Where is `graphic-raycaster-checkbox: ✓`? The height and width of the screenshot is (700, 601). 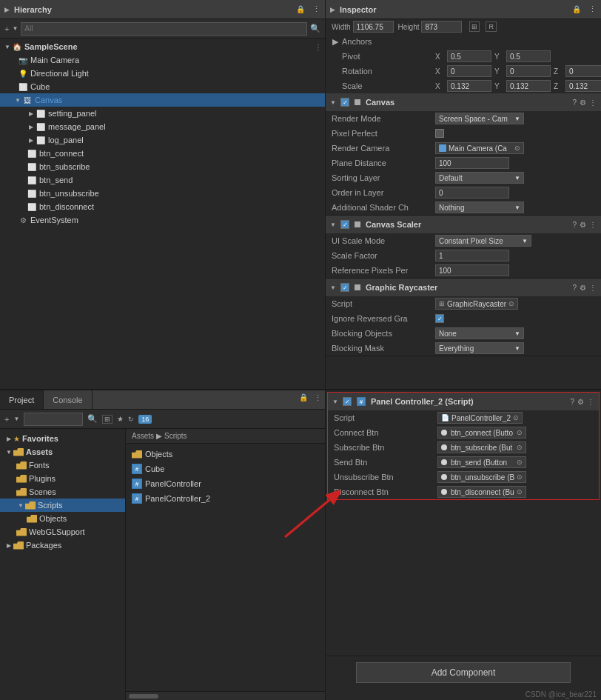 graphic-raycaster-checkbox: ✓ is located at coordinates (345, 287).